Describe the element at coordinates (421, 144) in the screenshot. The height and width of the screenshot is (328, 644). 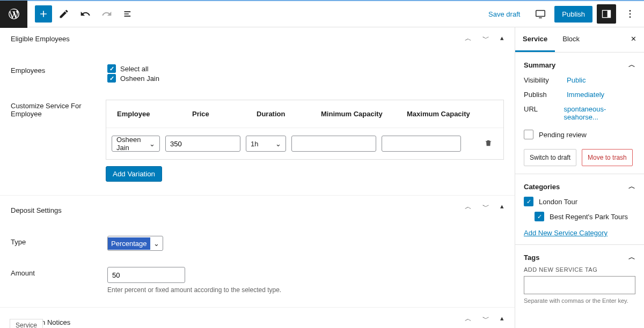
I see `max-capacity-input` at that location.